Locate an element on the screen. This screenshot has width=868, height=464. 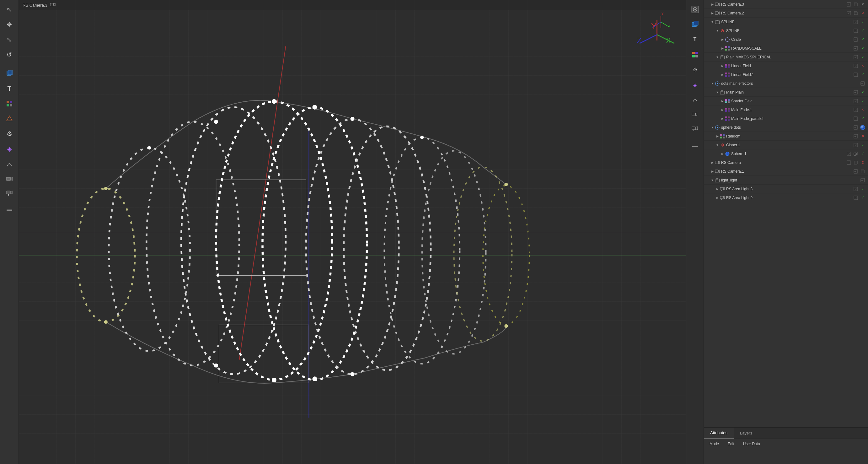
list-item: ▶Random✕ is located at coordinates (786, 136).